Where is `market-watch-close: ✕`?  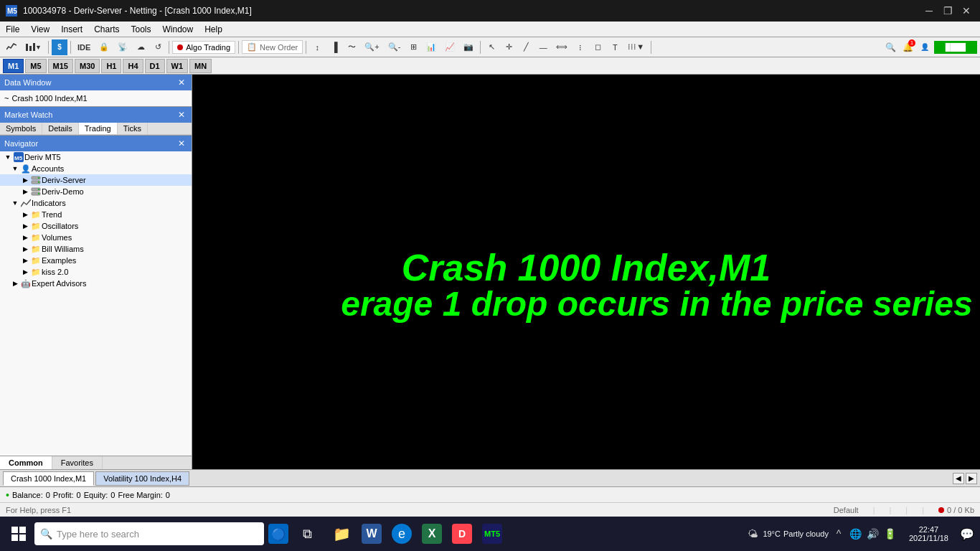 market-watch-close: ✕ is located at coordinates (182, 115).